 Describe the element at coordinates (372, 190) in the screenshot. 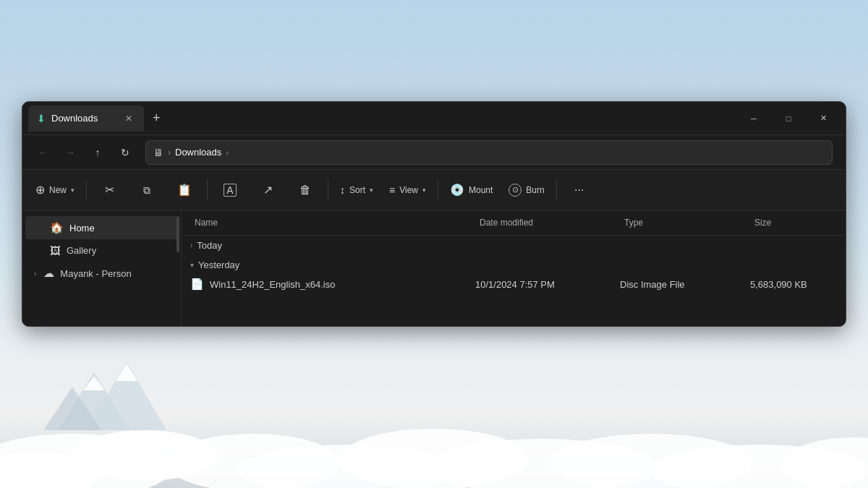

I see `sort-chevron-icon: ▾` at that location.